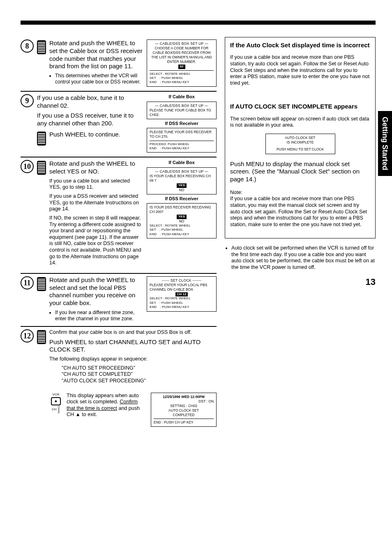 The width and height of the screenshot is (392, 546). I want to click on step-number-icon: 8, so click(27, 46).